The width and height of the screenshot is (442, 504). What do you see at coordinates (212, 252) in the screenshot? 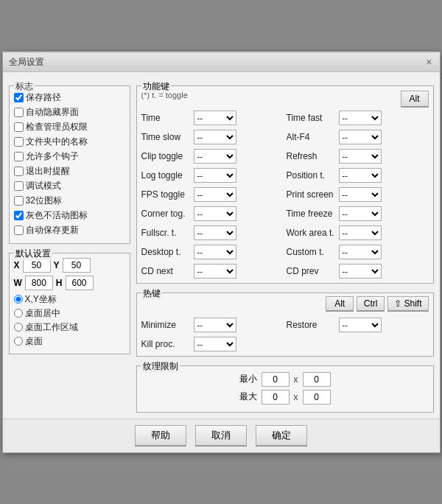
I see `func-row-left-7: Desktop t.--` at bounding box center [212, 252].